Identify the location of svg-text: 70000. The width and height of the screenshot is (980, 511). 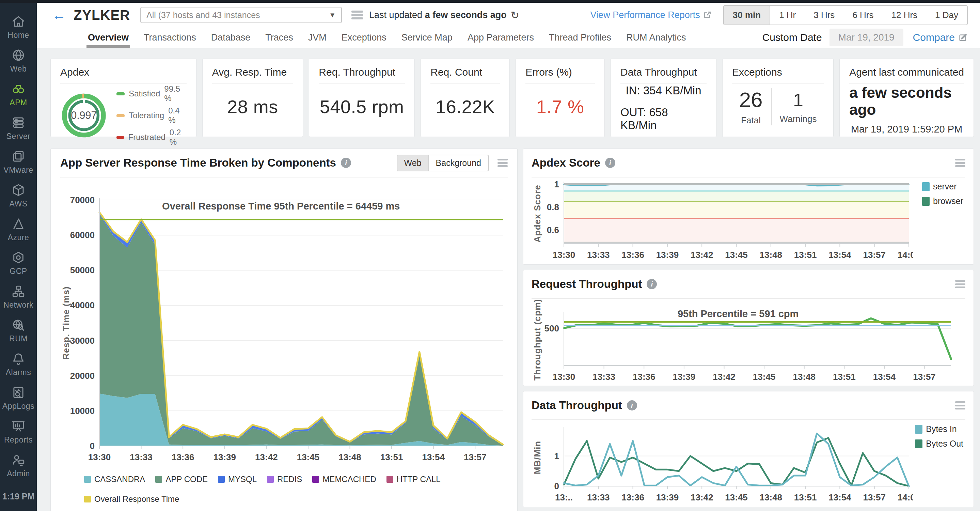
(82, 200).